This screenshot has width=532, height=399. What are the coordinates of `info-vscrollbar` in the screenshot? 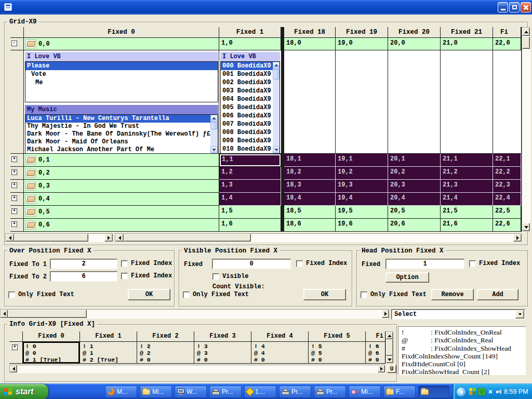 It's located at (390, 348).